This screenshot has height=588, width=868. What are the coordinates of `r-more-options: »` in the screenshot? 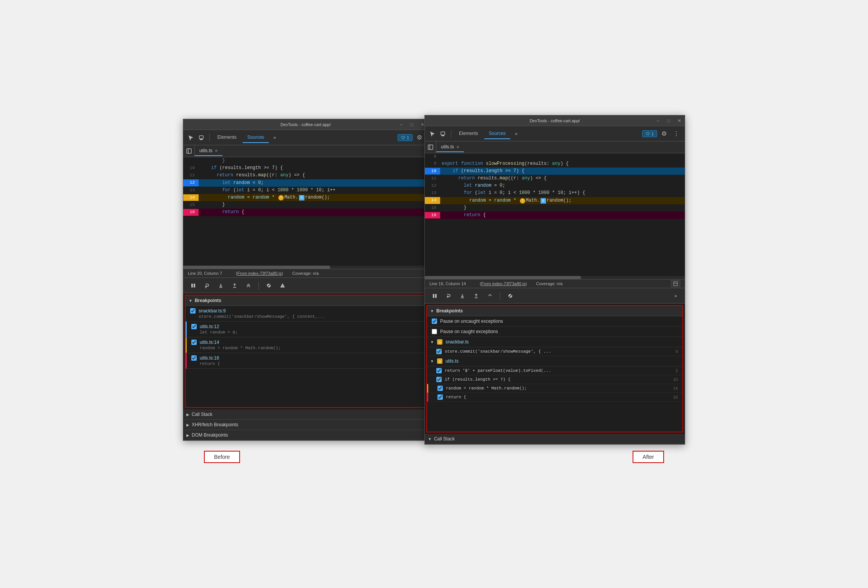 It's located at (676, 296).